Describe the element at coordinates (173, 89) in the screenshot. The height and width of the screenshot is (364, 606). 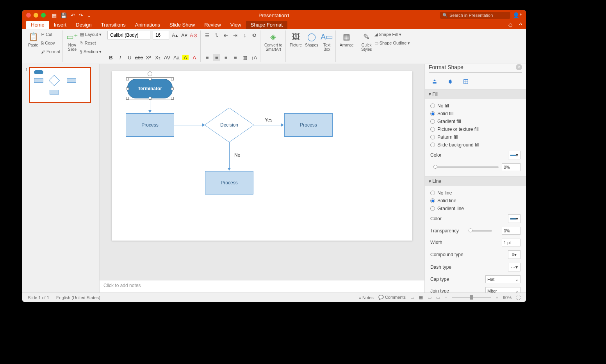
I see `resize-handle-e` at that location.